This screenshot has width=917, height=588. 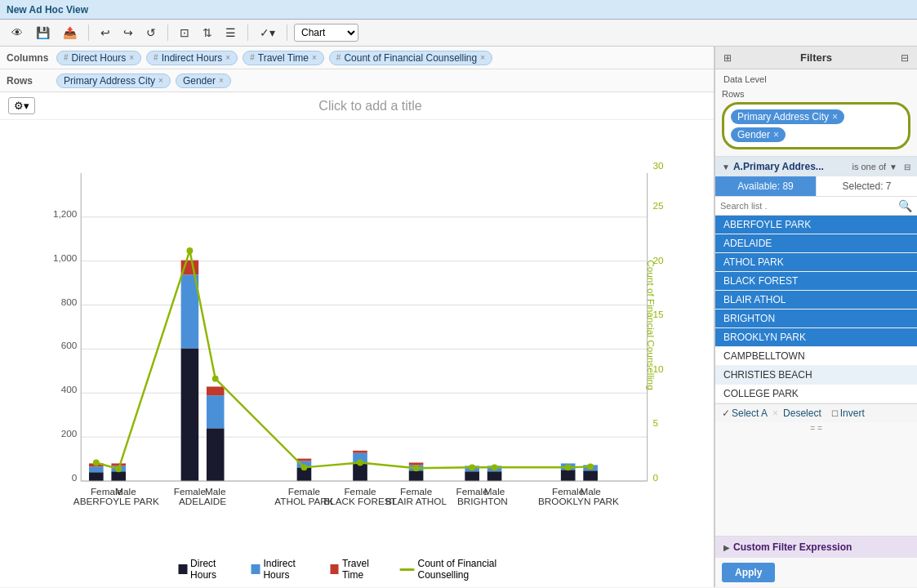 What do you see at coordinates (357, 106) in the screenshot?
I see `chart-title-bar: ⚙▾ Click to add a title` at bounding box center [357, 106].